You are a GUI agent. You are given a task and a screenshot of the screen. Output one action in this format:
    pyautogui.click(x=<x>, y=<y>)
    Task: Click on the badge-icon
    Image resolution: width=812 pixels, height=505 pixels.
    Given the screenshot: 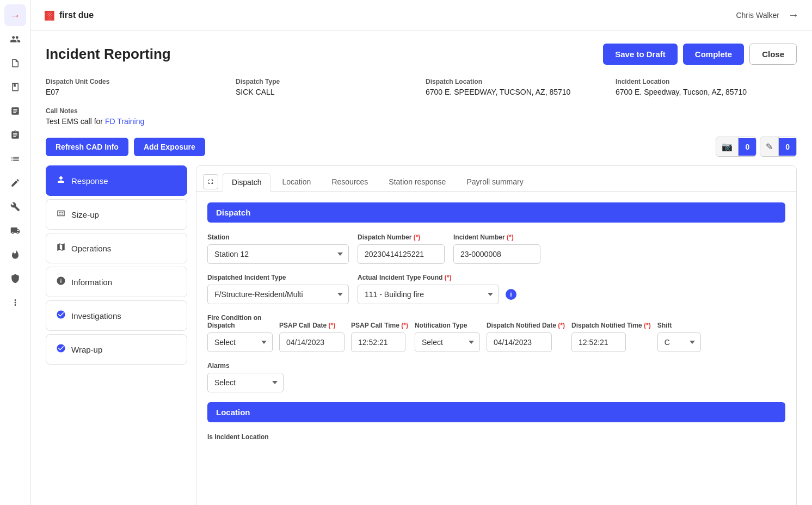 What is the action you would take?
    pyautogui.click(x=15, y=279)
    